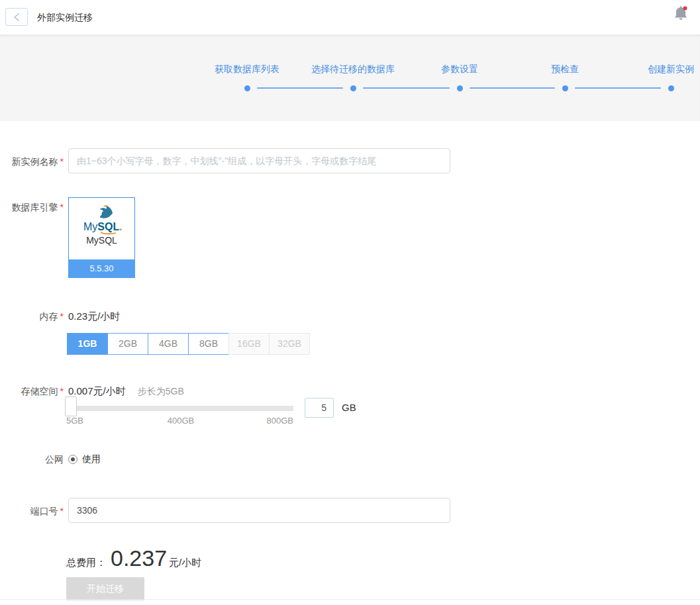 The width and height of the screenshot is (700, 605). Describe the element at coordinates (161, 391) in the screenshot. I see `storage-step-hint: 步长为5GB` at that location.